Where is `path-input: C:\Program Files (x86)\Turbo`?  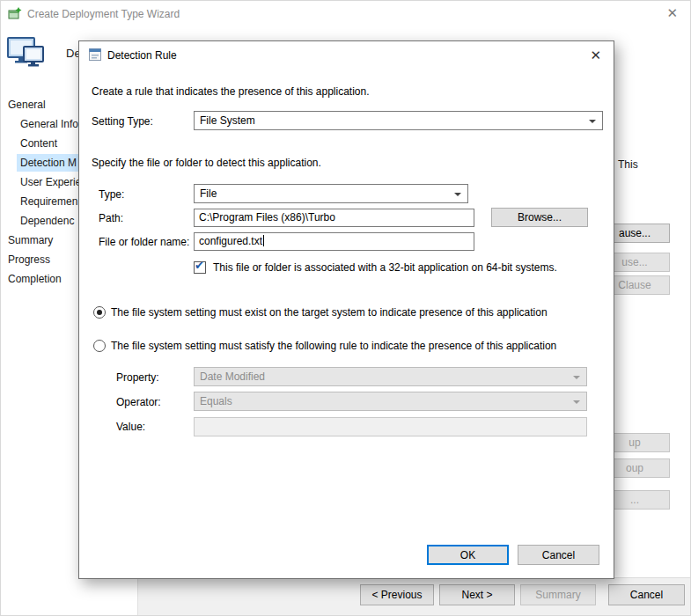 path-input: C:\Program Files (x86)\Turbo is located at coordinates (334, 218).